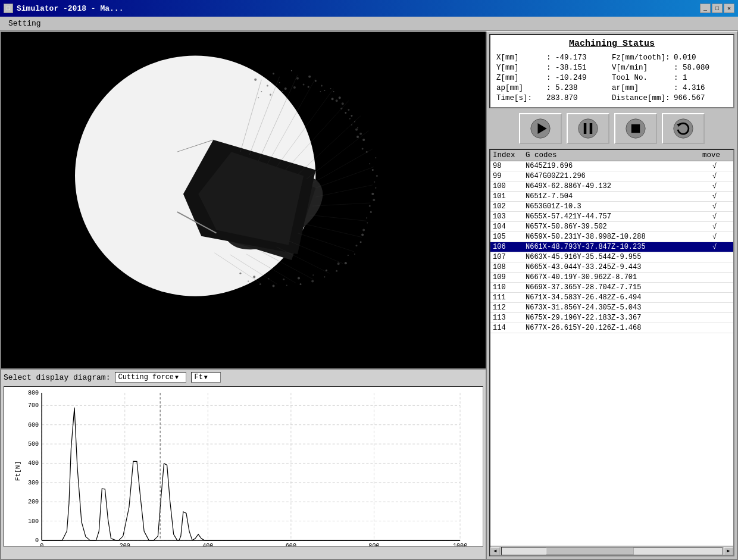  What do you see at coordinates (612, 308) in the screenshot?
I see `row-code: N673X-31.856Y-24.305Z-5.043` at bounding box center [612, 308].